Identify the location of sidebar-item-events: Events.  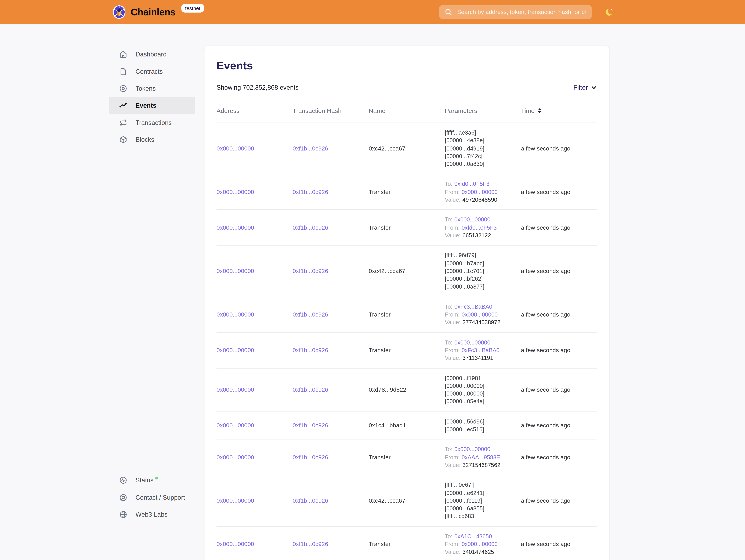
(152, 106).